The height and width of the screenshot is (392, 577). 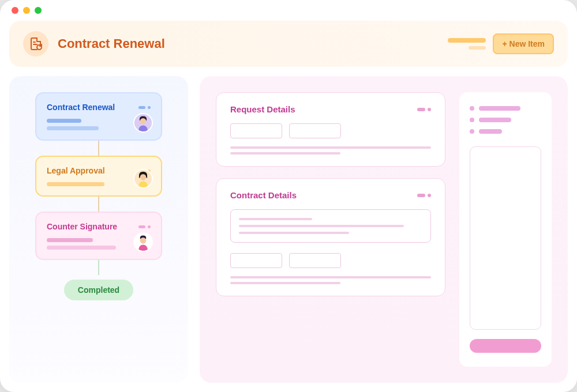 I want to click on close-window-icon, so click(x=15, y=10).